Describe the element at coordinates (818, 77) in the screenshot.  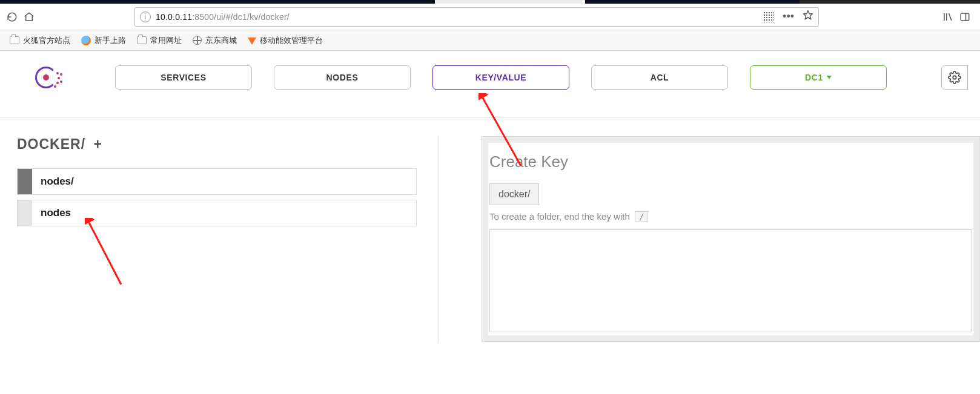
I see `datacenter-selector: DC1` at that location.